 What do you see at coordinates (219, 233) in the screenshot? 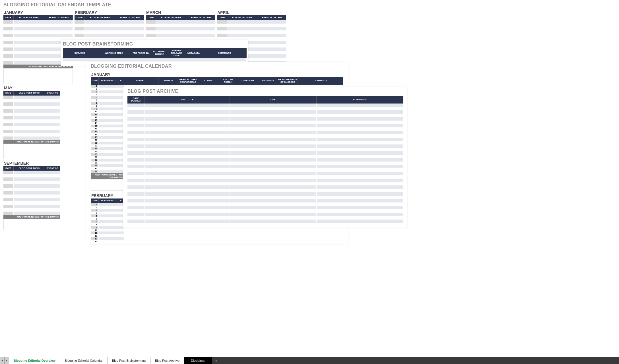
I see `table-row: 11` at bounding box center [219, 233].